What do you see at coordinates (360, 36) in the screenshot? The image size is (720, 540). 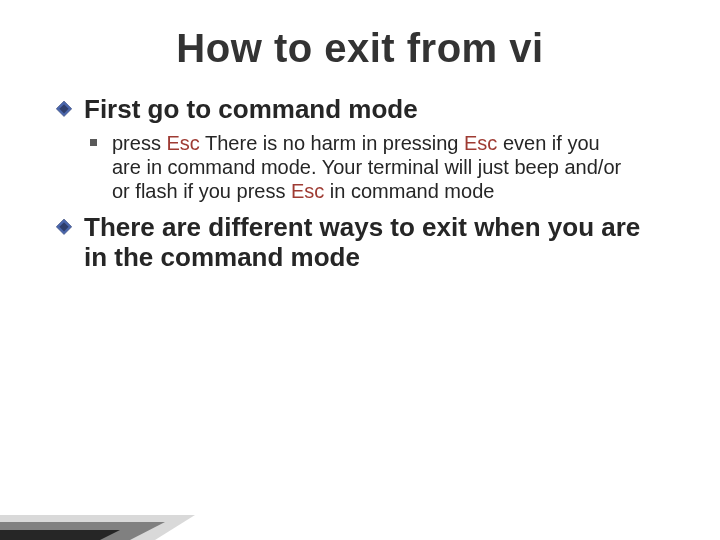 I see `slide-title: How to exit from vi` at bounding box center [360, 36].